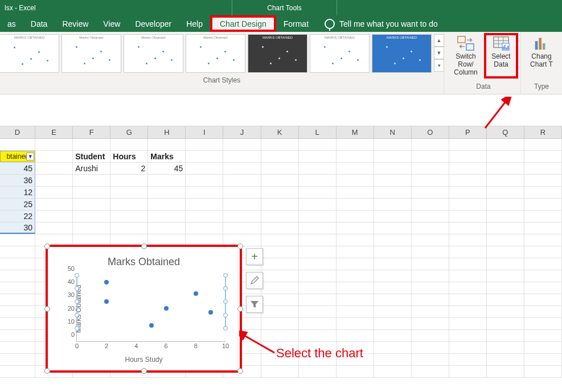 This screenshot has width=562, height=392. I want to click on cell: btained▼, so click(18, 156).